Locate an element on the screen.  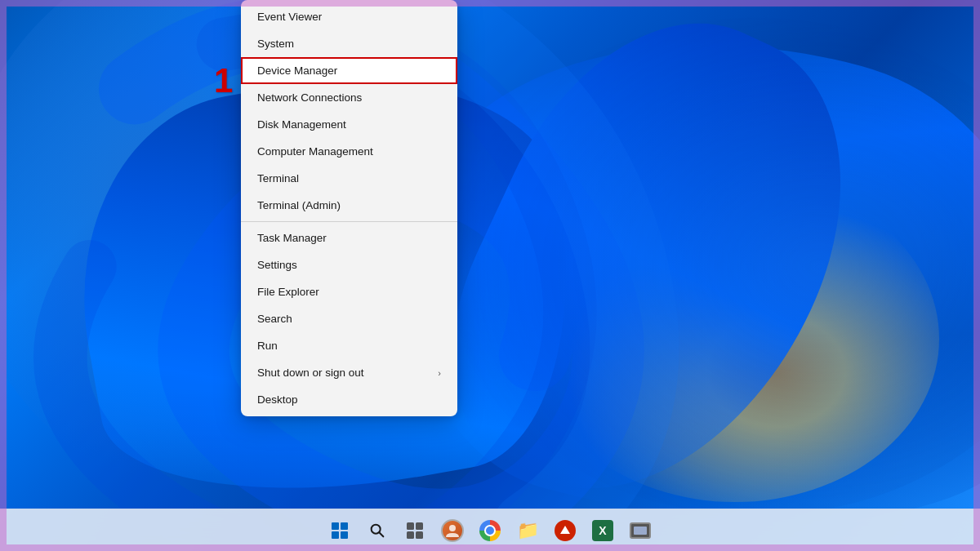
windows-logo-icon is located at coordinates (340, 531).